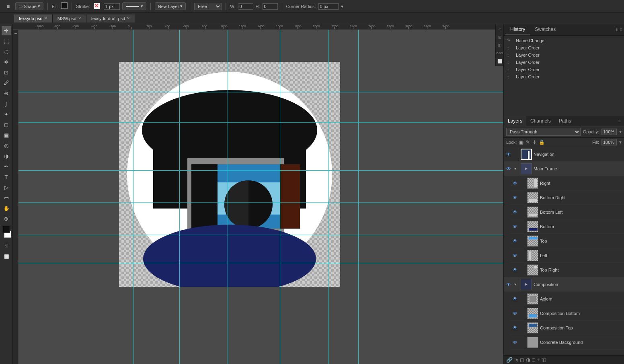 This screenshot has width=624, height=364. I want to click on history-item-1: ✎ Name Change, so click(564, 40).